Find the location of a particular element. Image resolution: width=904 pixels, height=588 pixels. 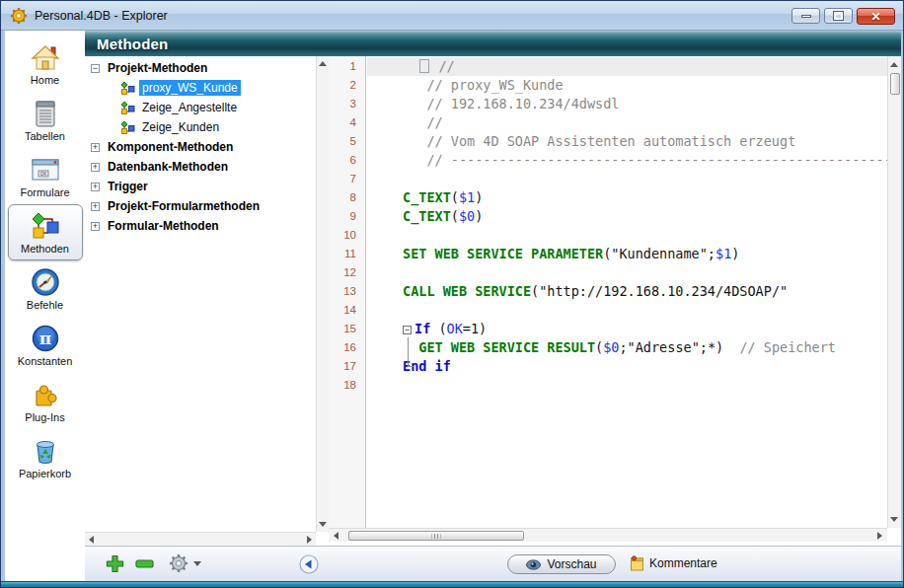

text-caret is located at coordinates (424, 66).